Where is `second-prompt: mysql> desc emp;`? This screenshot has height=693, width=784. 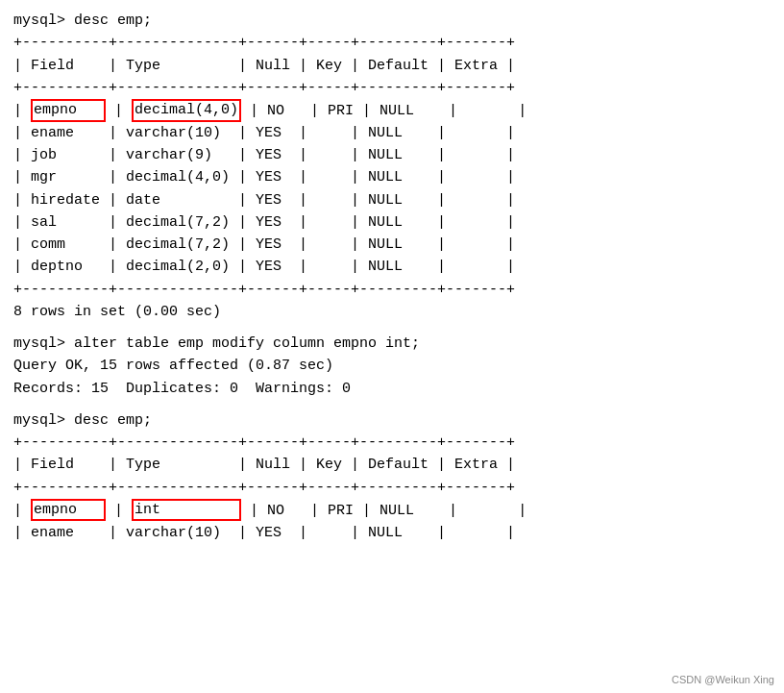 second-prompt: mysql> desc emp; is located at coordinates (392, 421).